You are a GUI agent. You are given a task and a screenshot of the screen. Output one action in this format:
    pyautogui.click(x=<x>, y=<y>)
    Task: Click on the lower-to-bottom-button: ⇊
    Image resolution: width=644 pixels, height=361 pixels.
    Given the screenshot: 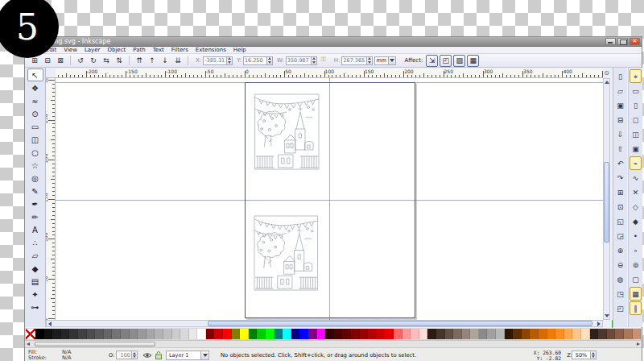 What is the action you would take?
    pyautogui.click(x=178, y=60)
    